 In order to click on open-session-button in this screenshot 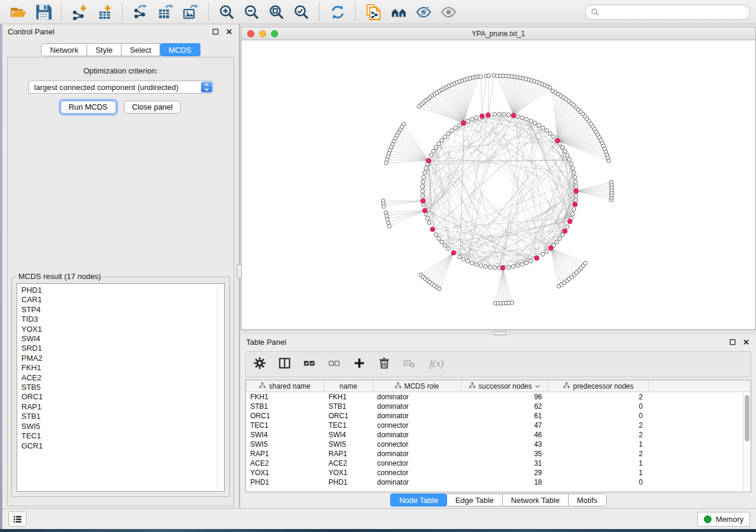, I will do `click(18, 12)`.